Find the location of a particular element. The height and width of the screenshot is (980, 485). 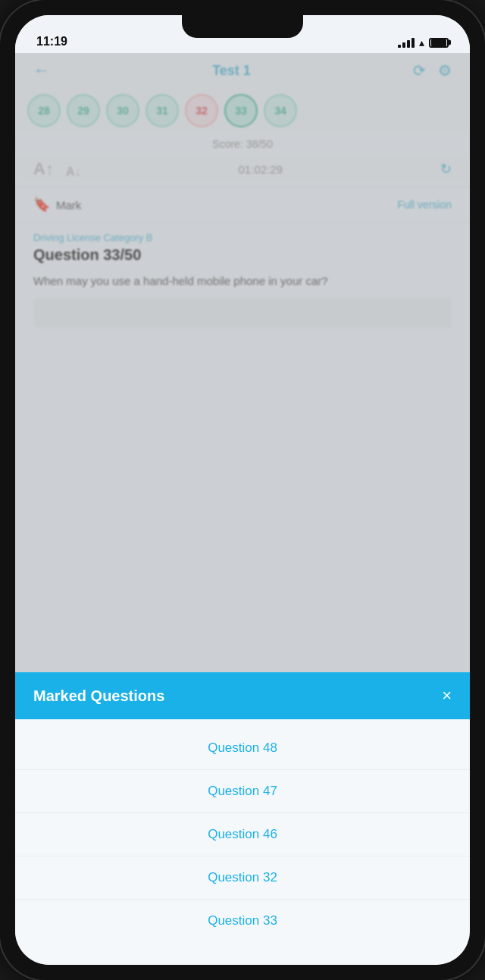

status-icons: ▴ is located at coordinates (423, 42).